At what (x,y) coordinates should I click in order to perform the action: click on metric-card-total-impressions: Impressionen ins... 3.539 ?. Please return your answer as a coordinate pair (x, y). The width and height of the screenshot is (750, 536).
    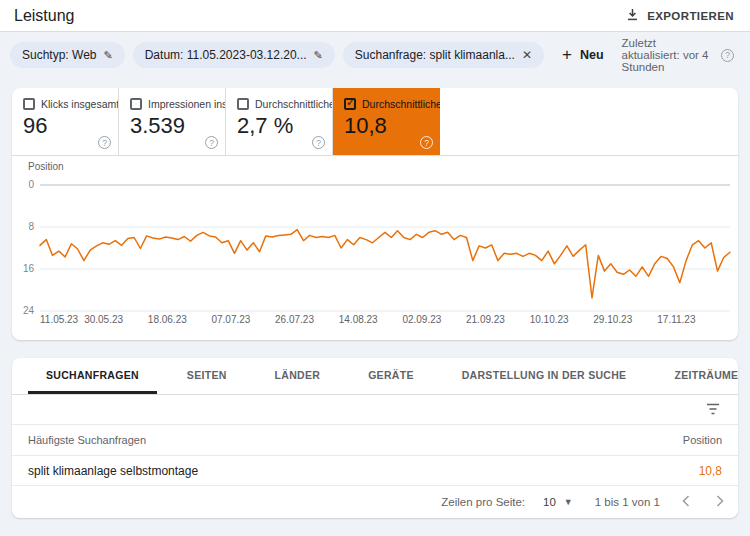
    Looking at the image, I should click on (172, 122).